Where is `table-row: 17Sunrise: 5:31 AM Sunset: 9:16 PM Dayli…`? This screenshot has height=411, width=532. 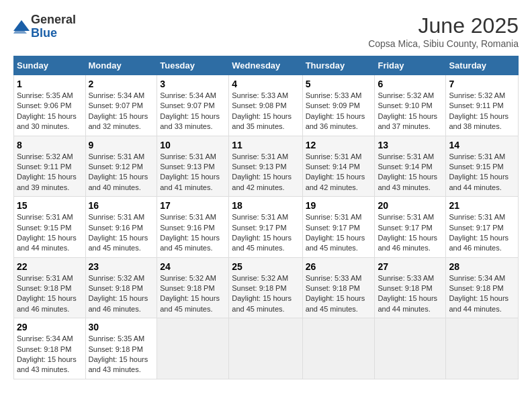 table-row: 17Sunrise: 5:31 AM Sunset: 9:16 PM Dayli… is located at coordinates (193, 227).